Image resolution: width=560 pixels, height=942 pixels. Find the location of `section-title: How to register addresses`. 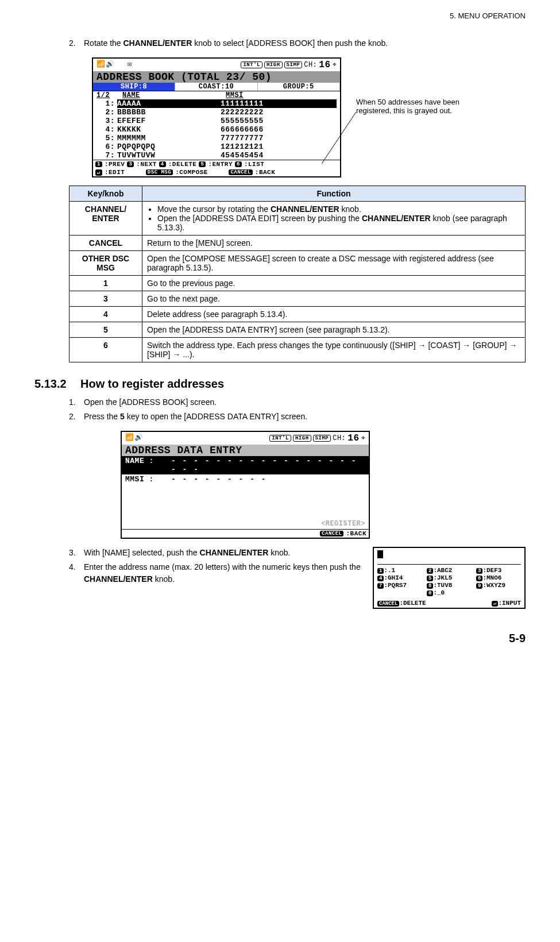

section-title: How to register addresses is located at coordinates (152, 384).